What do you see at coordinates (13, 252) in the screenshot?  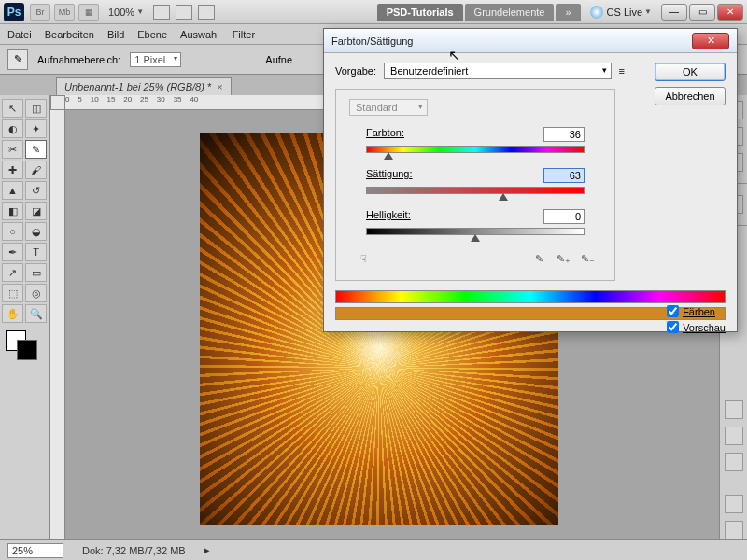 I see `pen-tool: ✒` at bounding box center [13, 252].